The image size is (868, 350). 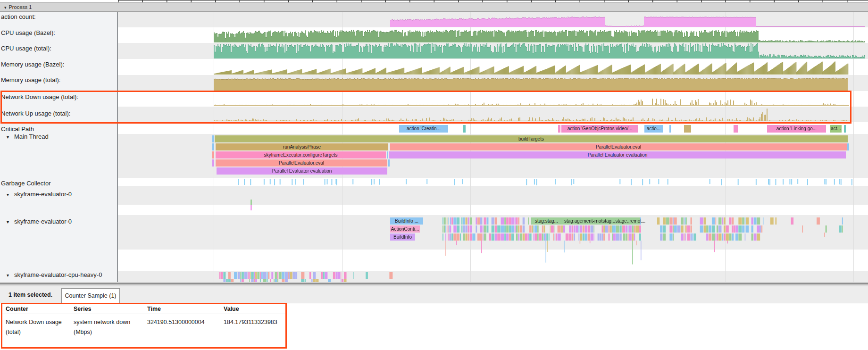 What do you see at coordinates (17, 129) in the screenshot?
I see `track-label-text: Critical Path` at bounding box center [17, 129].